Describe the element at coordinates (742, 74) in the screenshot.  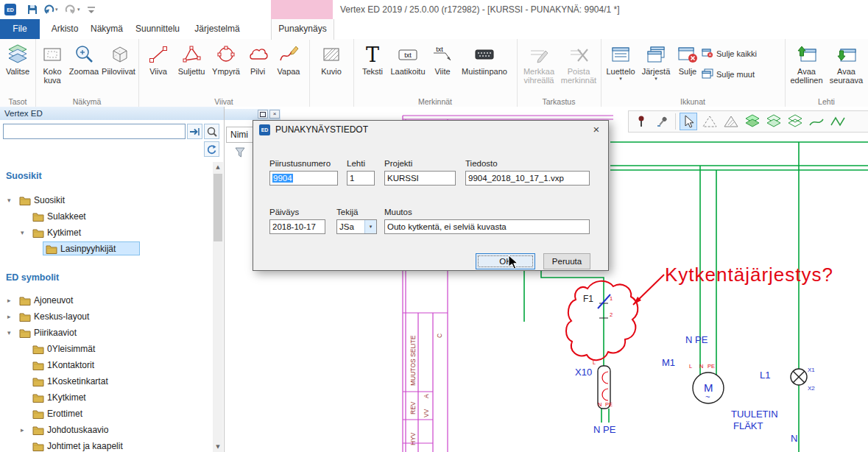
I see `sulje-muut-button: Sulje muut` at that location.